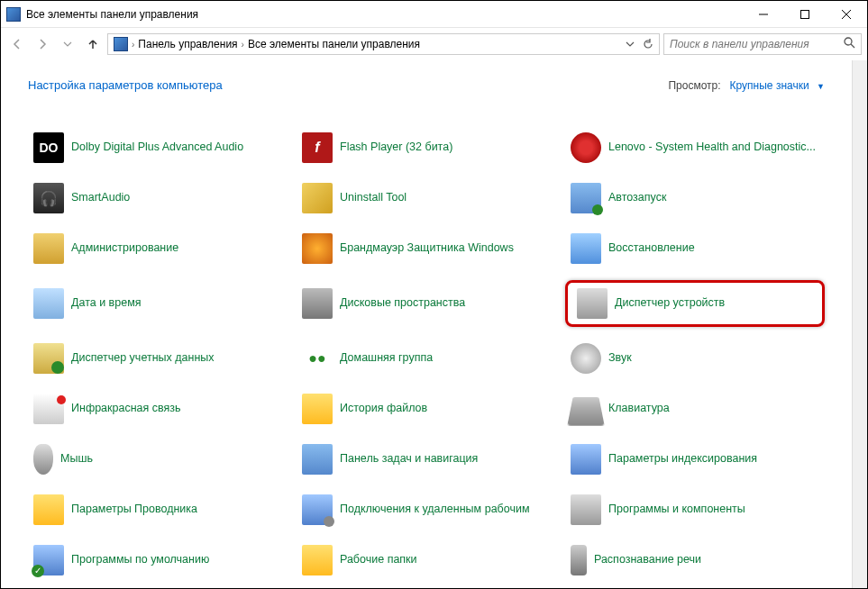  I want to click on infrared-icon, so click(49, 409).